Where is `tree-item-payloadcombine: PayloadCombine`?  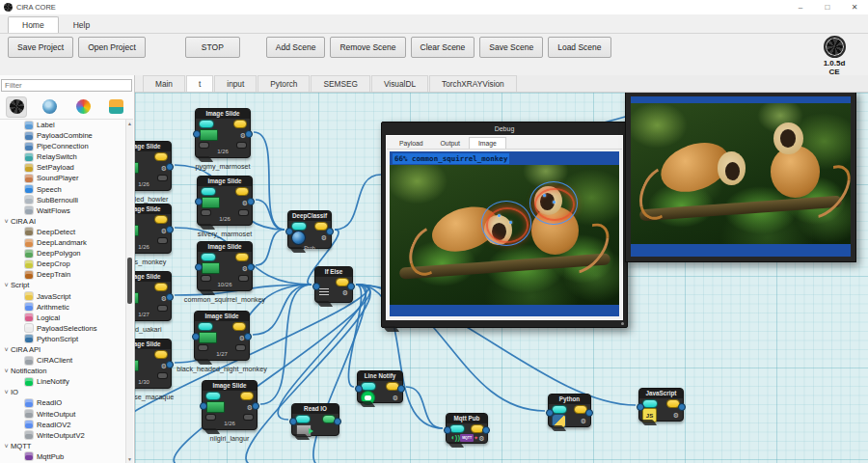 tree-item-payloadcombine: PayloadCombine is located at coordinates (64, 135).